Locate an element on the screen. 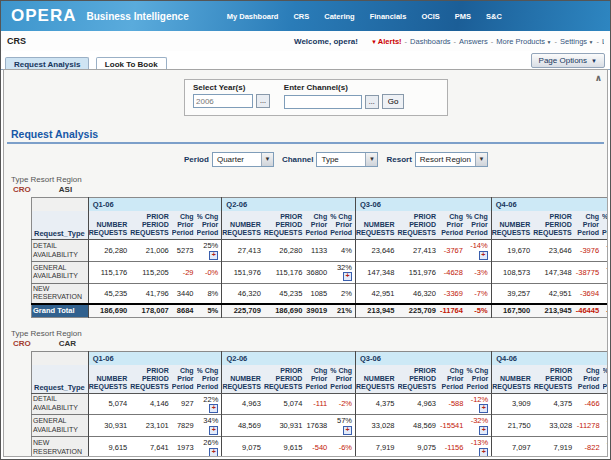 The image size is (611, 460). nav-item-my-dashboard: My Dashboard is located at coordinates (253, 16).